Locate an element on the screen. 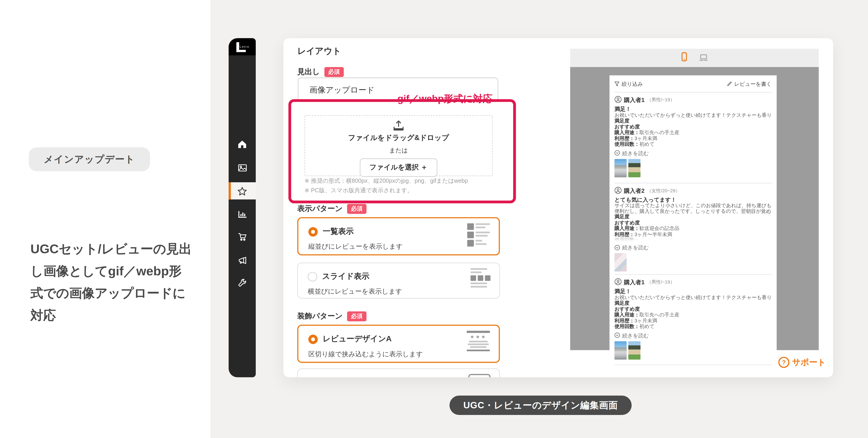  sidebar-item-commerce is located at coordinates (242, 237).